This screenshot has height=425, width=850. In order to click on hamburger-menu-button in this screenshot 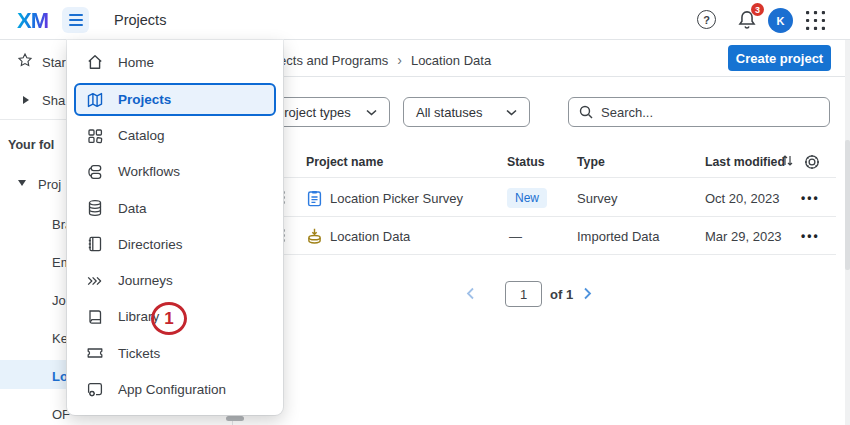, I will do `click(76, 20)`.